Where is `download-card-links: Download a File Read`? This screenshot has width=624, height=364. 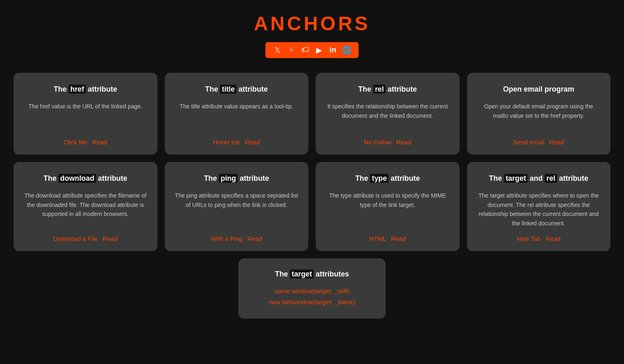 download-card-links: Download a File Read is located at coordinates (85, 239).